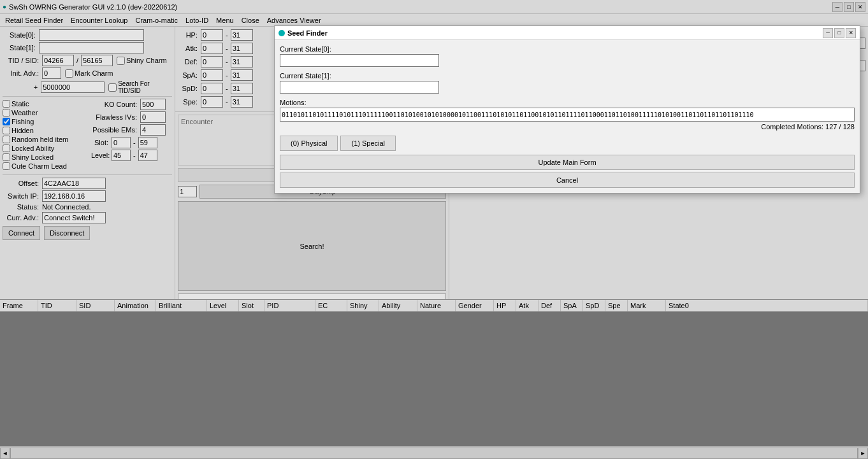 The width and height of the screenshot is (868, 459). I want to click on special-button: (1) Special, so click(368, 143).